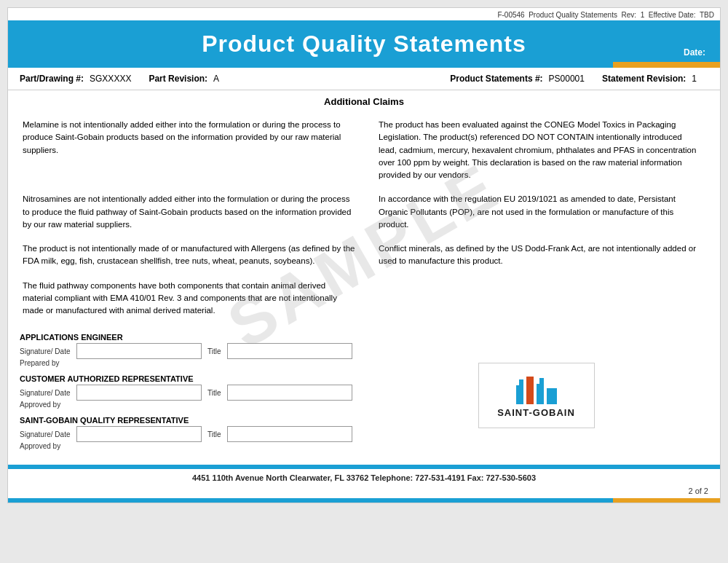 The width and height of the screenshot is (728, 563). What do you see at coordinates (364, 41) in the screenshot?
I see `page-header: Product Quality Statements Date:` at bounding box center [364, 41].